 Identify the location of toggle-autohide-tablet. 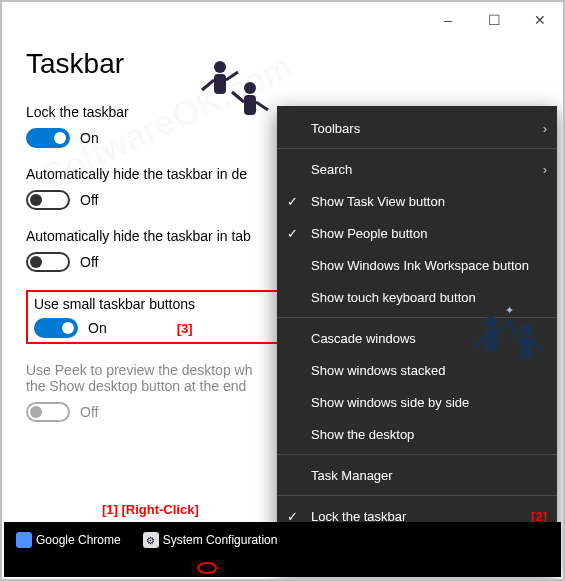
(48, 262).